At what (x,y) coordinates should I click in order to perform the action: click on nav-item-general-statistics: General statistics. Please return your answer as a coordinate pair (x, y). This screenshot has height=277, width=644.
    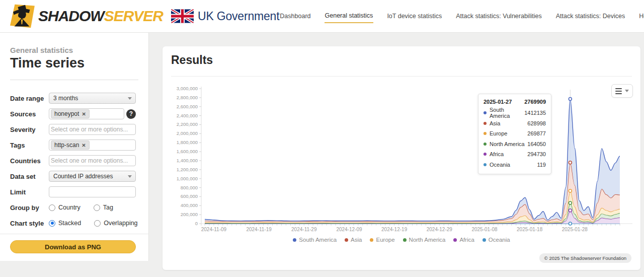
    Looking at the image, I should click on (349, 16).